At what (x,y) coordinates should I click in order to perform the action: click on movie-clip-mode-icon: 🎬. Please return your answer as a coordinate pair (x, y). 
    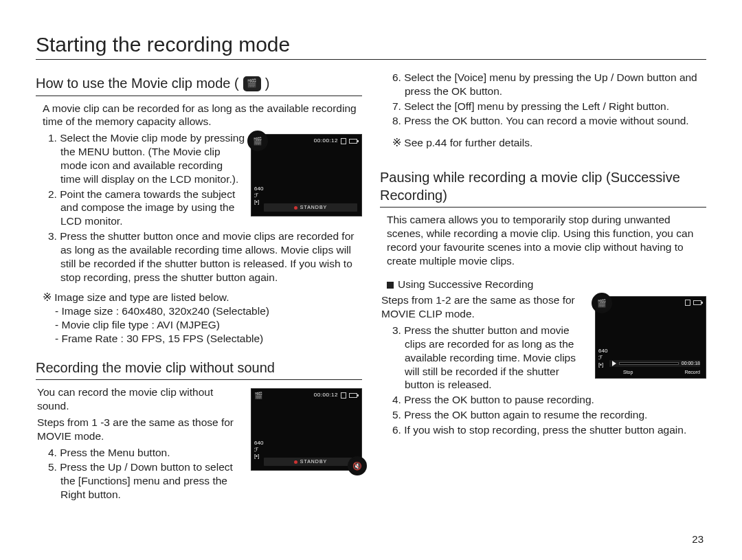
    Looking at the image, I should click on (252, 84).